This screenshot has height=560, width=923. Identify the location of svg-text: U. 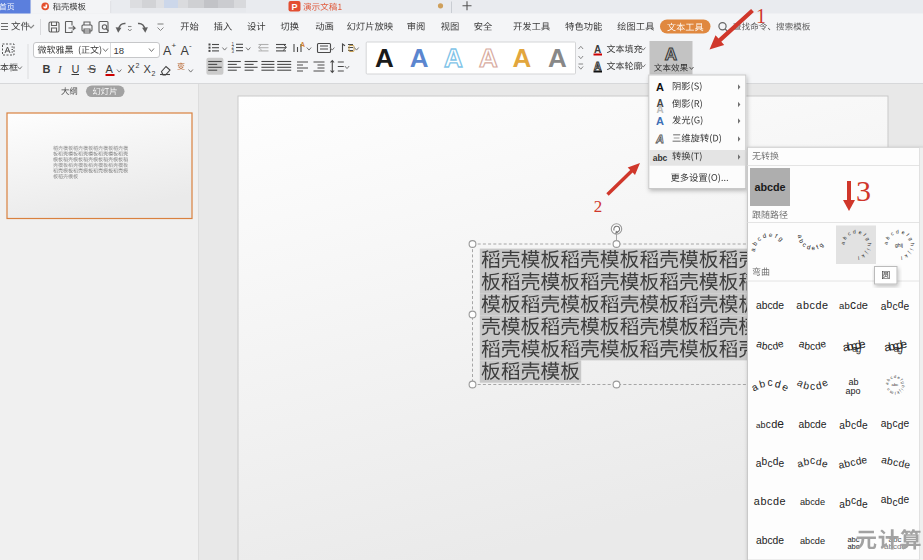
(76, 69).